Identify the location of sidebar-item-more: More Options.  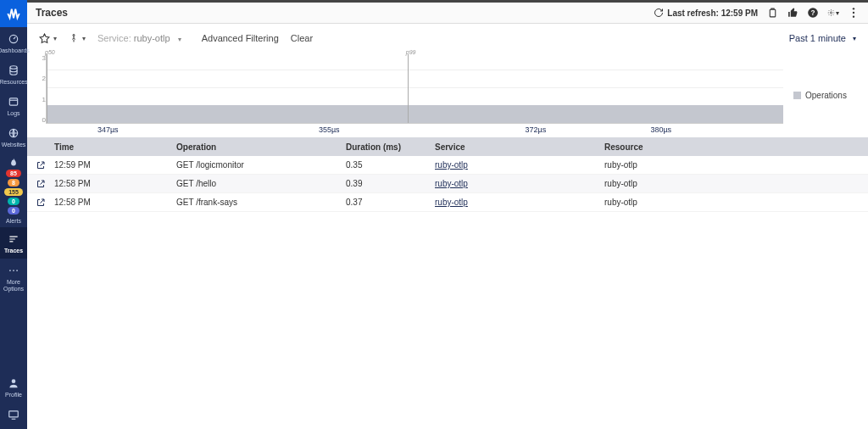
(14, 278).